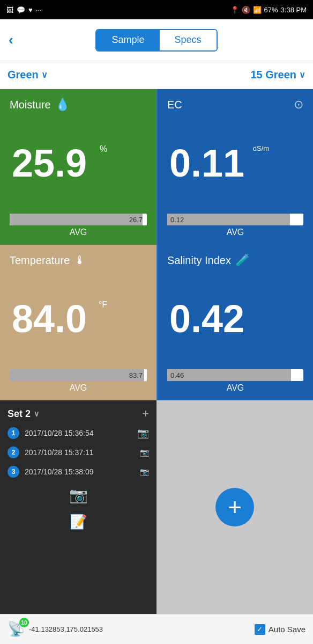 This screenshot has width=313, height=644. Describe the element at coordinates (136, 376) in the screenshot. I see `temperature-avg-value: 83.7` at that location.